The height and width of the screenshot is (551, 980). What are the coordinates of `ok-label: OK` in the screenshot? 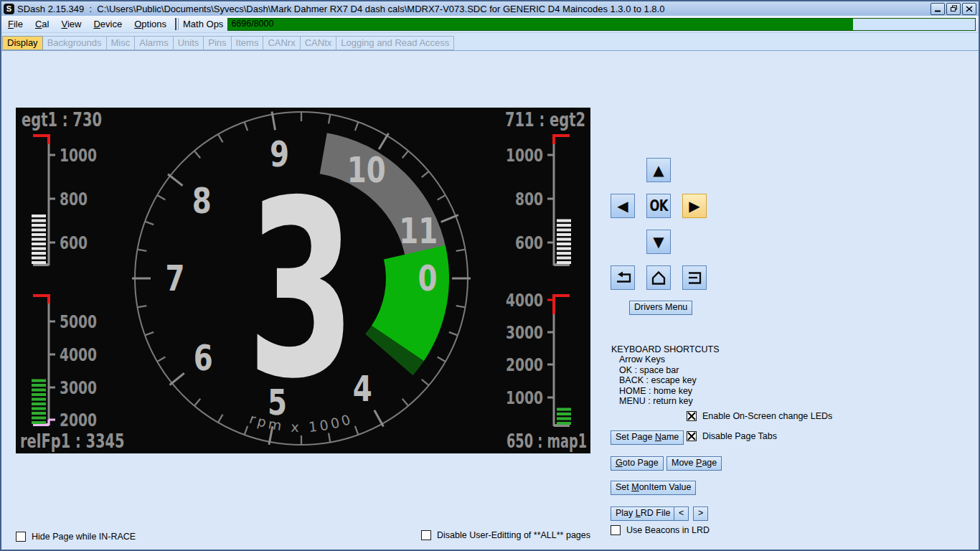 It's located at (659, 206).